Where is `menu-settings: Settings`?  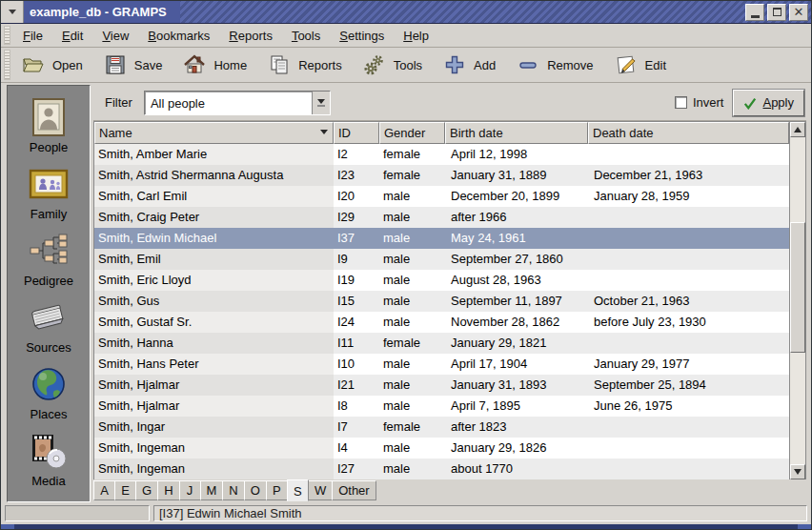
menu-settings: Settings is located at coordinates (362, 36).